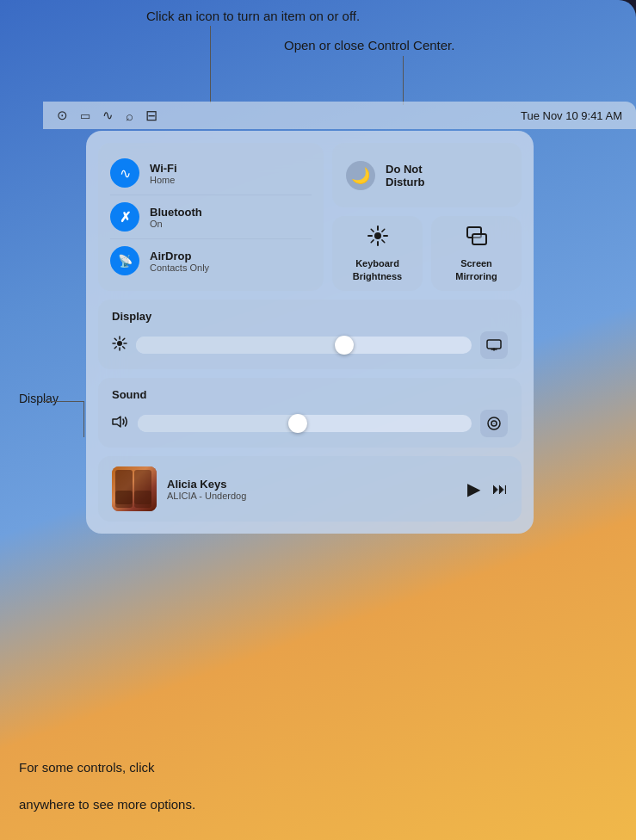  What do you see at coordinates (427, 217) in the screenshot?
I see `right-toggles: 🌙 Do NotDisturb` at bounding box center [427, 217].